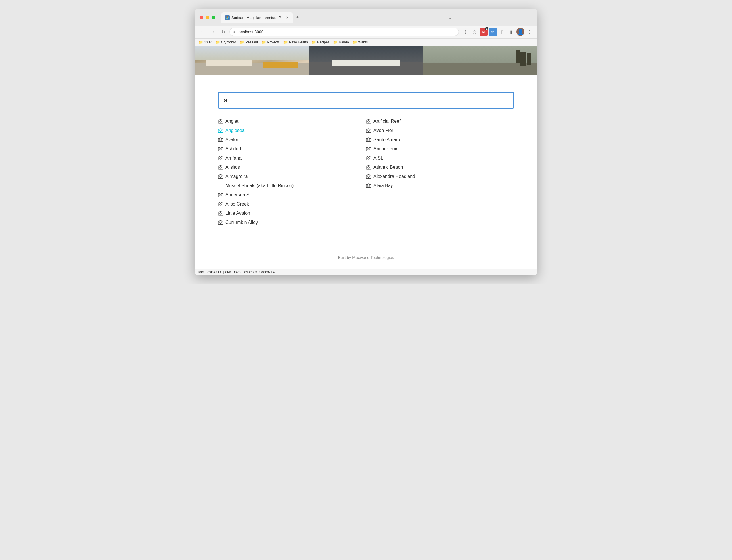 This screenshot has height=560, width=732. What do you see at coordinates (450, 18) in the screenshot?
I see `expand-tabs-button: ⌄` at bounding box center [450, 18].